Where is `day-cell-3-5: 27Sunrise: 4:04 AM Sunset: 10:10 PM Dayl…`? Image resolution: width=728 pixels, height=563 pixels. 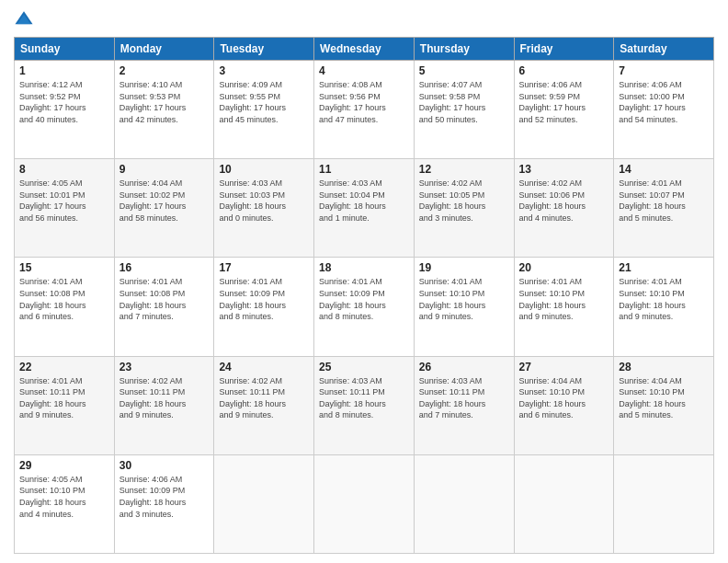 day-cell-3-5: 27Sunrise: 4:04 AM Sunset: 10:10 PM Dayl… is located at coordinates (564, 405).